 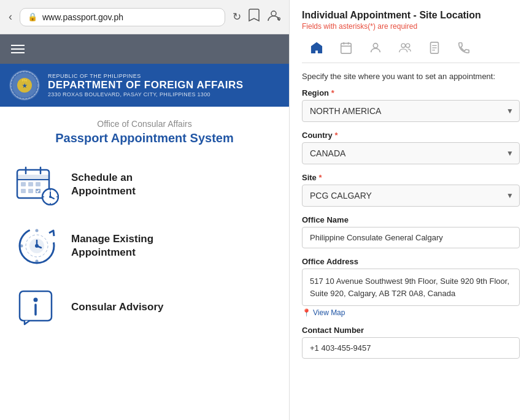 I want to click on country-select-wrapper: CANADA ▼, so click(x=411, y=153).